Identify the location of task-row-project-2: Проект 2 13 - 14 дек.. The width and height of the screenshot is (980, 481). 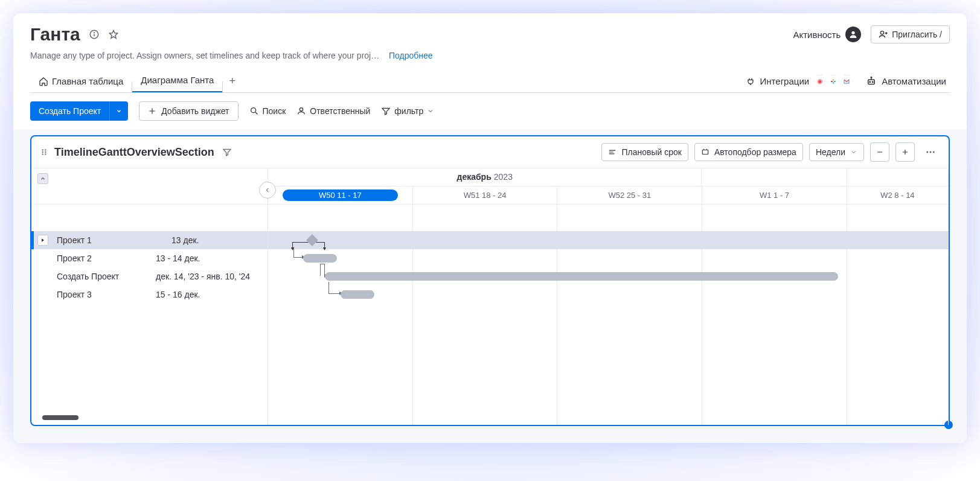
(150, 258).